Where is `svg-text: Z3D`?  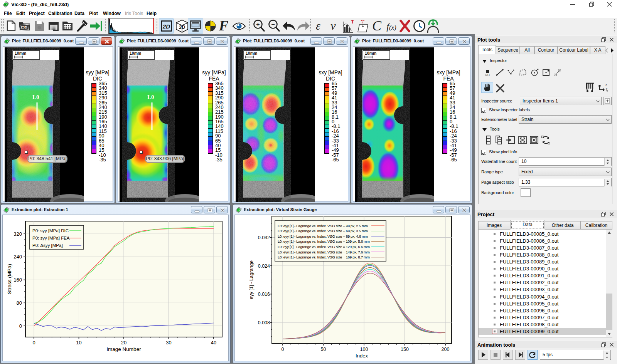
svg-text: Z3D is located at coordinates (24, 27).